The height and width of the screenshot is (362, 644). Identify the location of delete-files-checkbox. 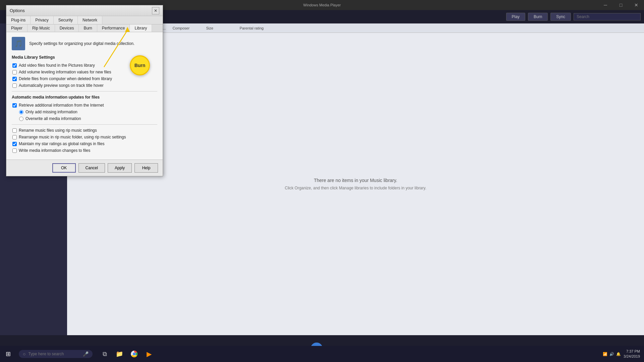
(15, 79).